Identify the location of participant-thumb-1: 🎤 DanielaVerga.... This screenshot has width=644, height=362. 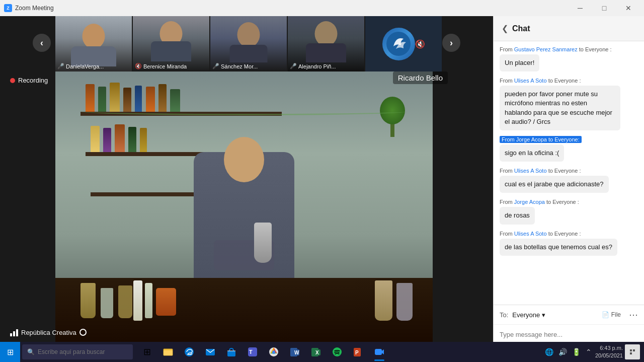
(94, 44).